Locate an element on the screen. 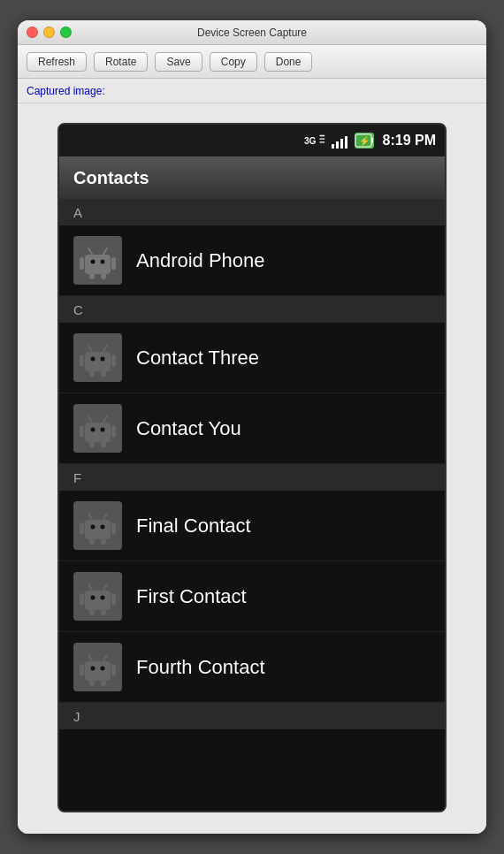 Image resolution: width=504 pixels, height=854 pixels. toolbar: Refresh Rotate Save Copy Done is located at coordinates (252, 62).